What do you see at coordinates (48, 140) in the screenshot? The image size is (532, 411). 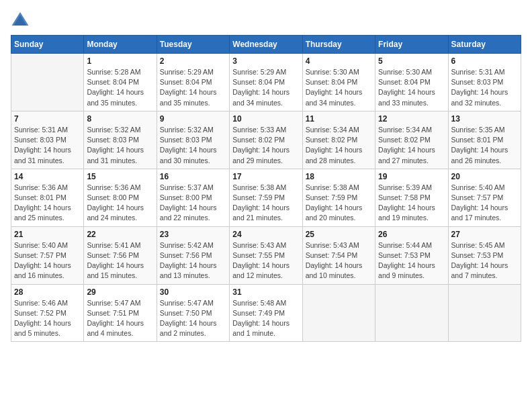 I see `calendar-cell: 7Sunrise: 5:31 AM Sunset: 8:03 PM Daylig…` at bounding box center [48, 140].